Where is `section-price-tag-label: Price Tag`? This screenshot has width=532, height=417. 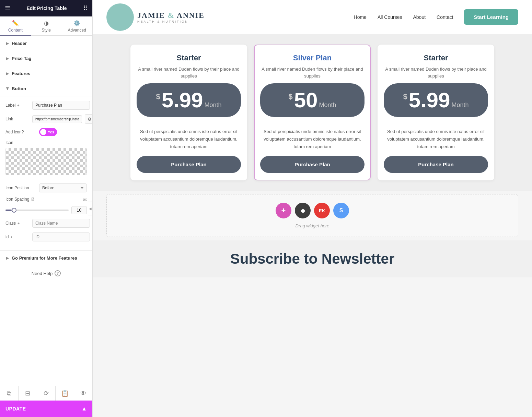
section-price-tag-label: Price Tag is located at coordinates (22, 58).